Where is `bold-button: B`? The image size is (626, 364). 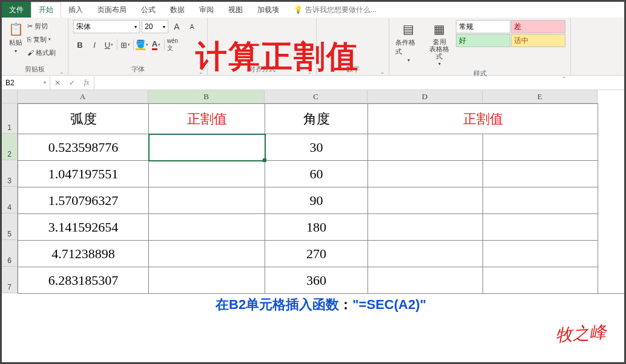
bold-button: B is located at coordinates (80, 45).